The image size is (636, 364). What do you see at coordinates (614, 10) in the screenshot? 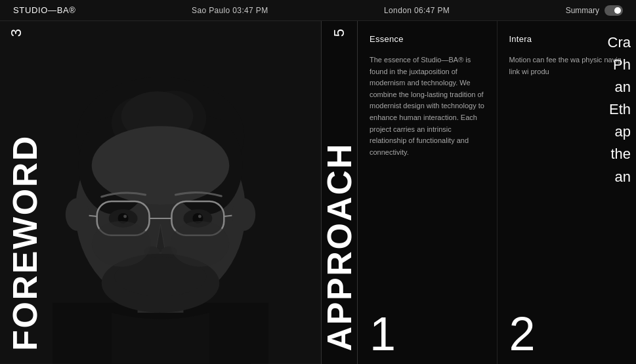
I see `toggle-switch` at bounding box center [614, 10].